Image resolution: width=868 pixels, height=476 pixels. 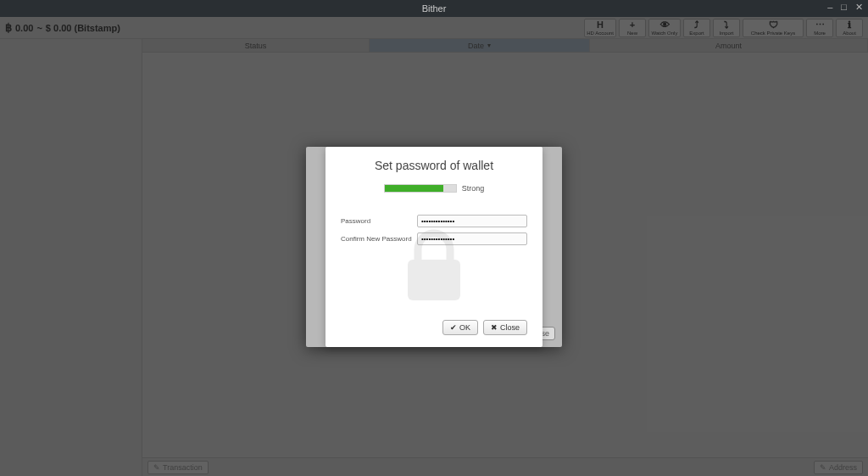 What do you see at coordinates (434, 188) in the screenshot?
I see `password-strength: Strong` at bounding box center [434, 188].